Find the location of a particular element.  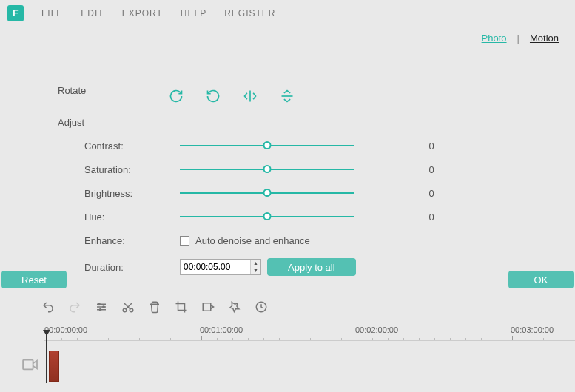

menubar: F FILE EDIT EXPORT HELP REGISTER is located at coordinates (287, 13).